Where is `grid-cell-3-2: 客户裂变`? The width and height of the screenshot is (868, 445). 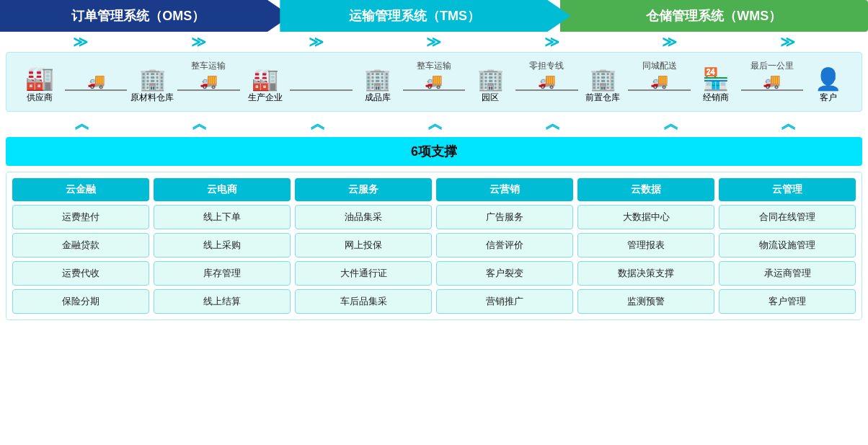
grid-cell-3-2: 客户裂变 is located at coordinates (505, 273).